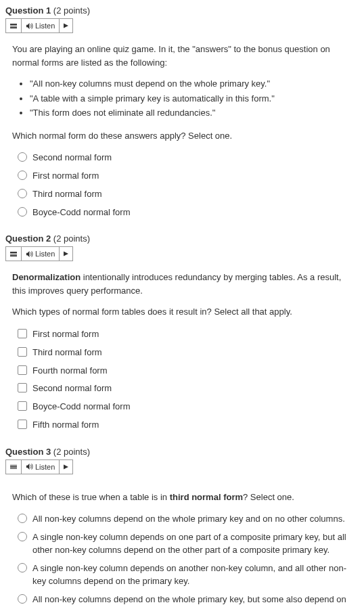 The width and height of the screenshot is (364, 607). Describe the element at coordinates (192, 99) in the screenshot. I see `clue-item: "A table with a simple primary key is au…` at that location.